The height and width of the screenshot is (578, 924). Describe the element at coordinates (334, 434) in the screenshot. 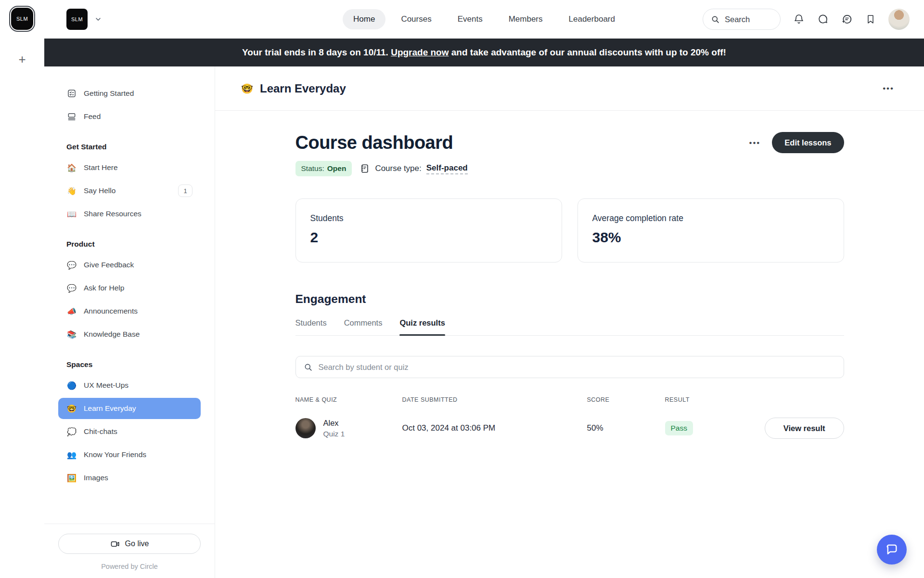

I see `quiz-name: Quiz 1` at that location.